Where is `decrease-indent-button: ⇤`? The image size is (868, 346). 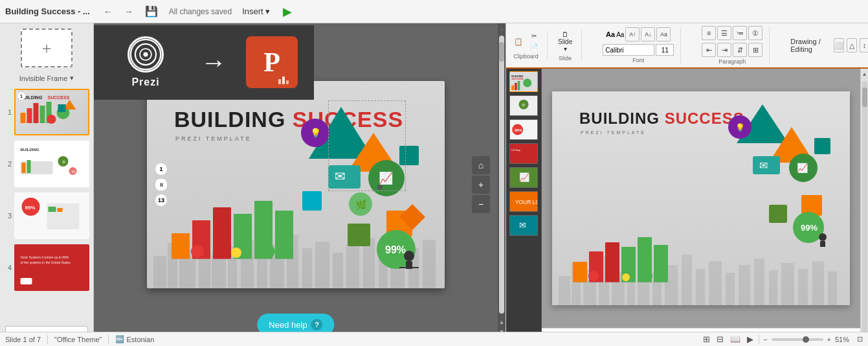
decrease-indent-button: ⇤ is located at coordinates (709, 50).